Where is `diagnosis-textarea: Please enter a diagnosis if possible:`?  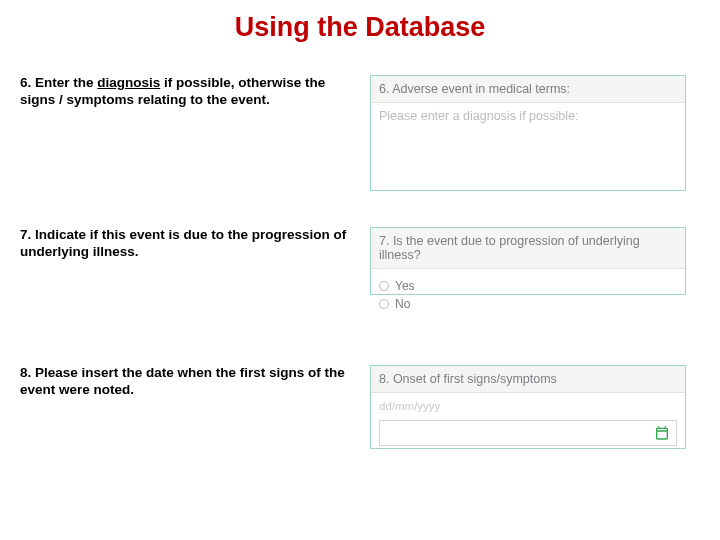 diagnosis-textarea: Please enter a diagnosis if possible: is located at coordinates (528, 116).